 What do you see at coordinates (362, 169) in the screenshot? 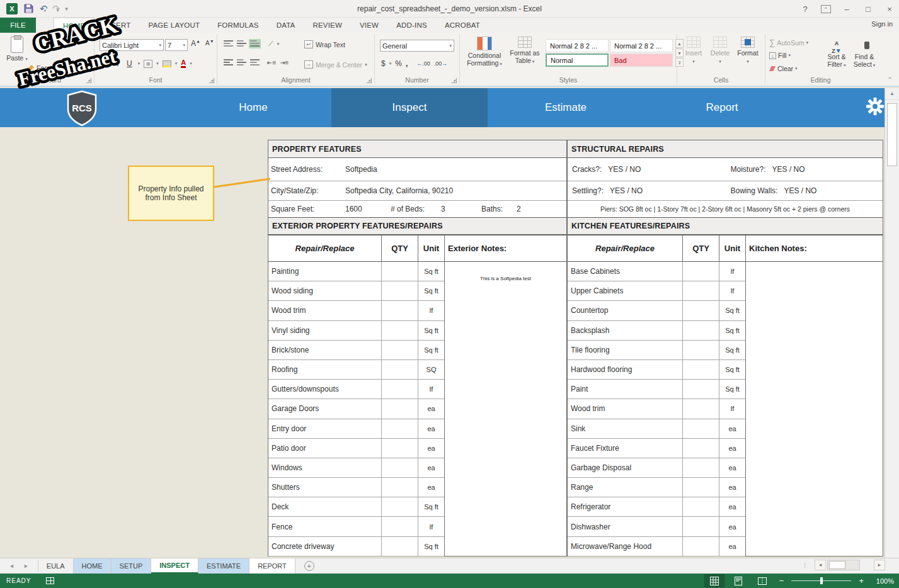
I see `street-address-value: Softpedia` at bounding box center [362, 169].